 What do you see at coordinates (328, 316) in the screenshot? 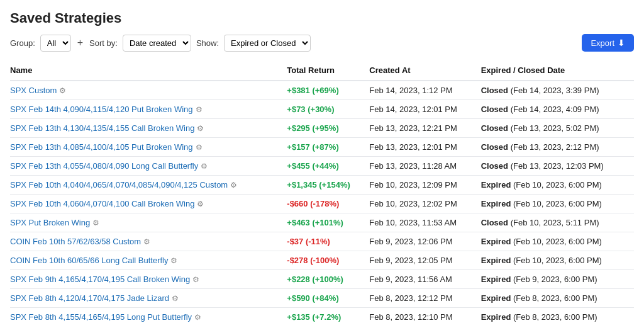
I see `total-return: +$135 (+7.2%)` at bounding box center [328, 316].